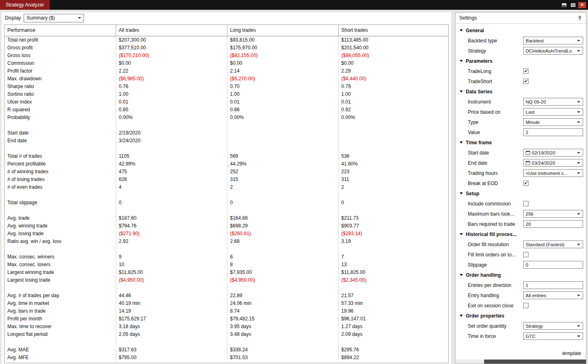  I want to click on table-row: Avg. bars in trade14.198.7419.96, so click(227, 311).